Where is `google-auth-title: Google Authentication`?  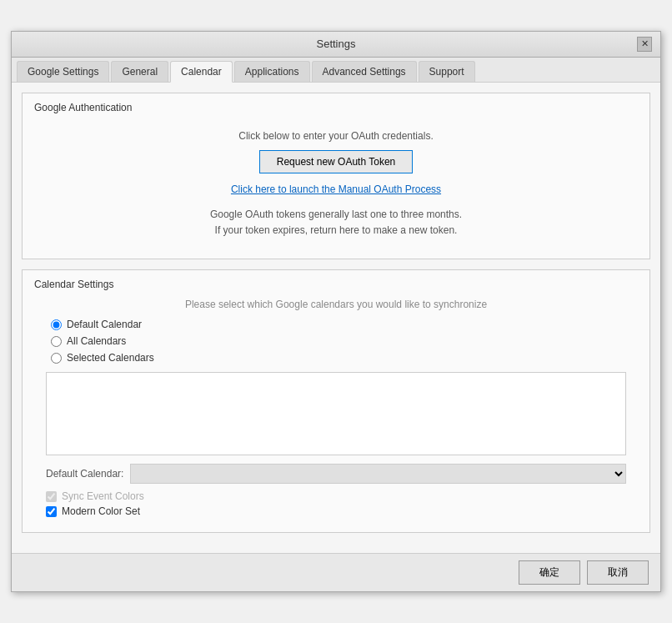 google-auth-title: Google Authentication is located at coordinates (336, 108).